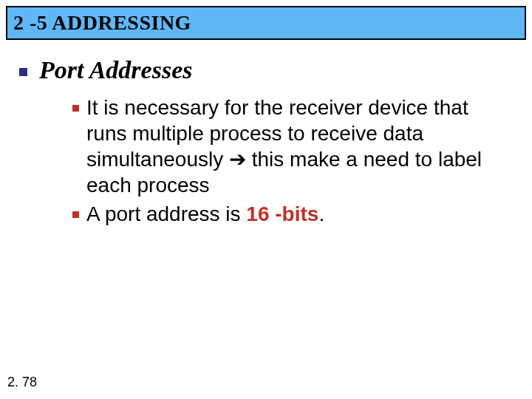  What do you see at coordinates (205, 214) in the screenshot?
I see `bullet-text-2: A port address is 16 -bits.` at bounding box center [205, 214].